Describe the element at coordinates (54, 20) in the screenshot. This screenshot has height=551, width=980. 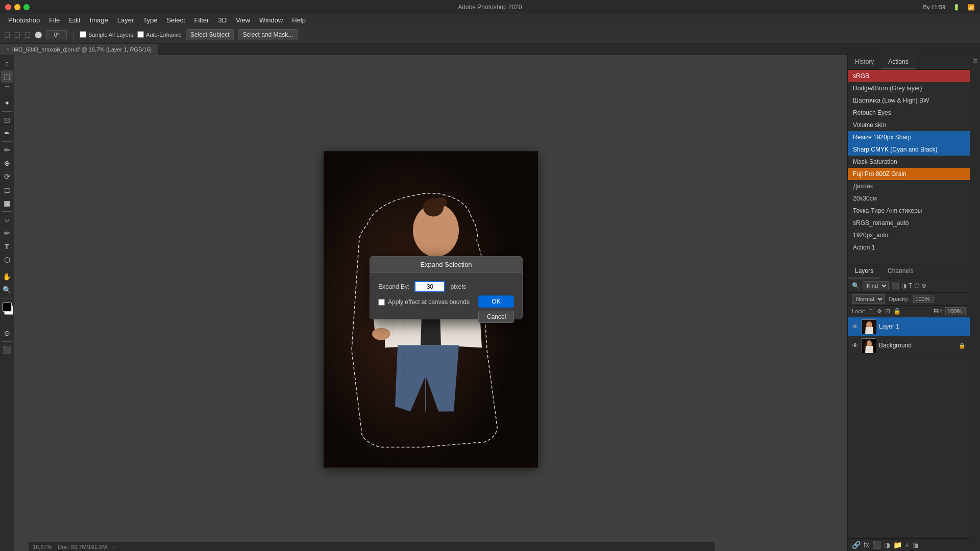
I see `menu-file: File` at that location.